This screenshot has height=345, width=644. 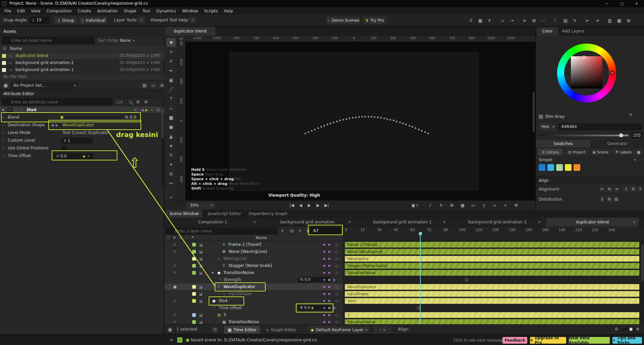 I want to click on layer-row: ◪∿WavingLine◀▶○, so click(x=254, y=259).